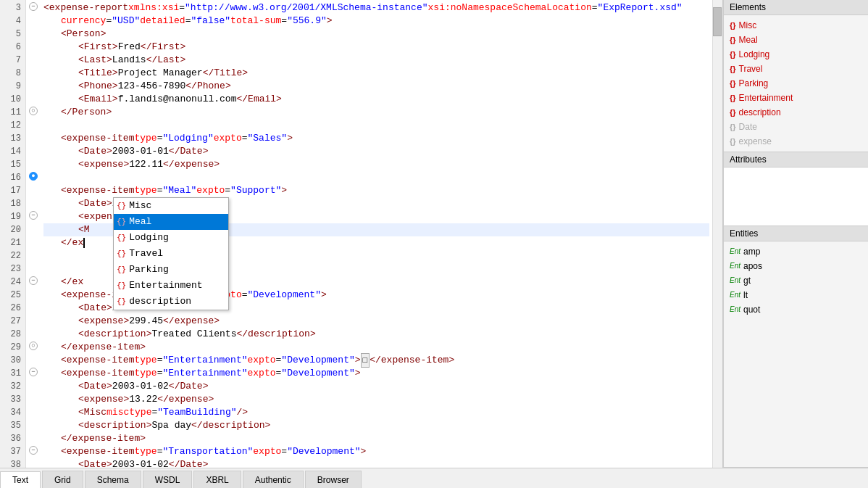 Image resolution: width=868 pixels, height=488 pixels. Describe the element at coordinates (796, 141) in the screenshot. I see `element-expense: {} expense` at that location.